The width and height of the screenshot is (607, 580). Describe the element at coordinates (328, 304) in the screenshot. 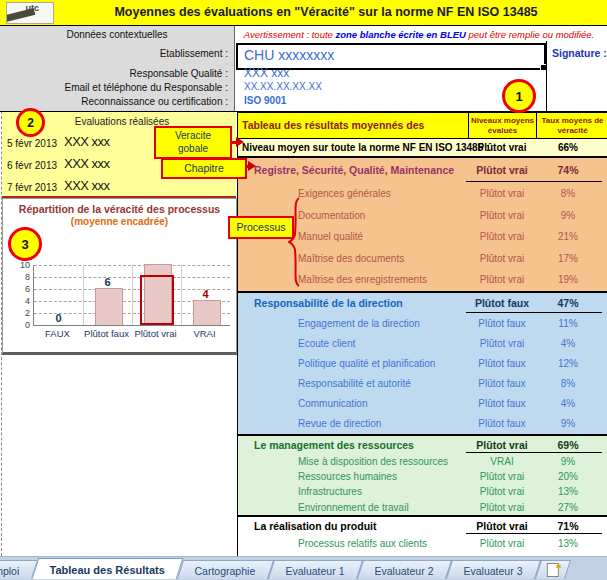

I see `section-name: Responsabilité de la direction` at that location.